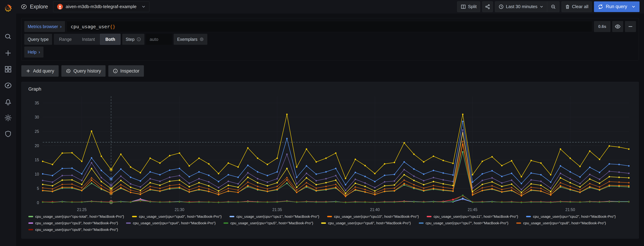  I want to click on query-expression-input: cpu_usage_user{}, so click(330, 27).